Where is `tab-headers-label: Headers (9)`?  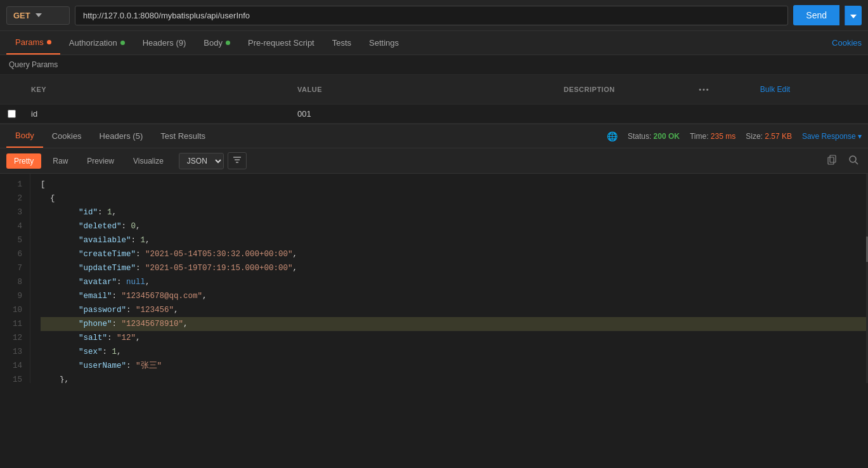 tab-headers-label: Headers (9) is located at coordinates (165, 43).